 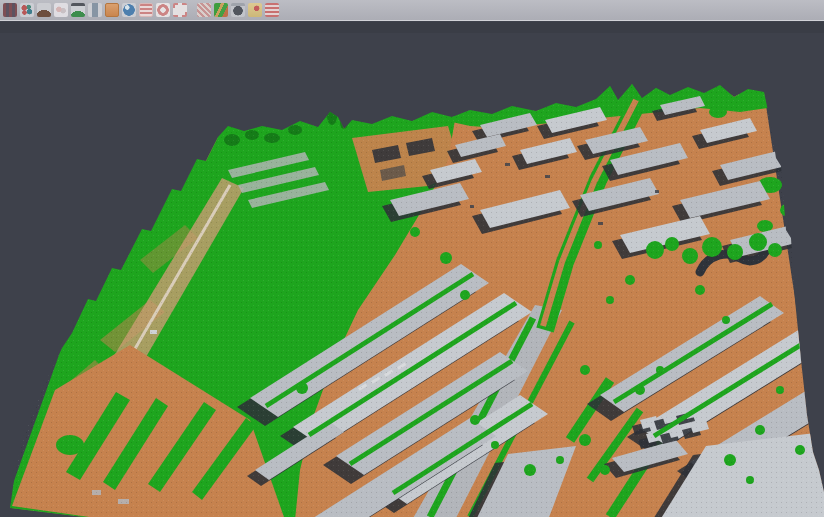 I want to click on red-mesh-icon, so click(x=204, y=10).